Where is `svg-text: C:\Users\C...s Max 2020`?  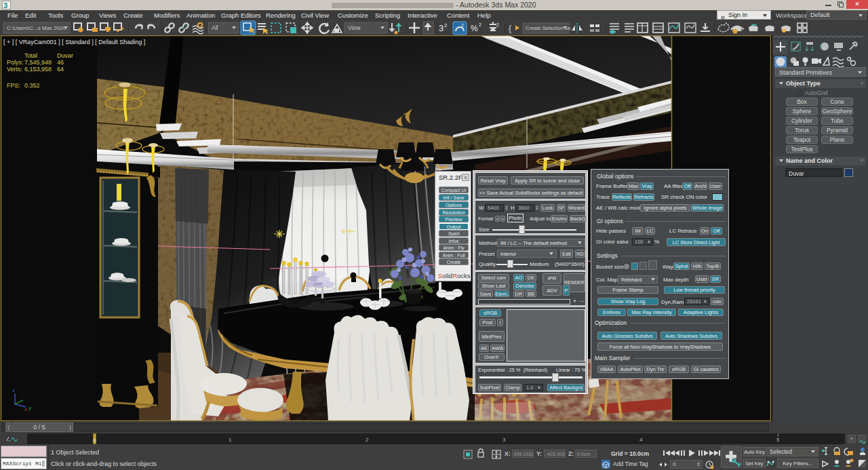 svg-text: C:\Users\C...s Max 2020 is located at coordinates (37, 28).